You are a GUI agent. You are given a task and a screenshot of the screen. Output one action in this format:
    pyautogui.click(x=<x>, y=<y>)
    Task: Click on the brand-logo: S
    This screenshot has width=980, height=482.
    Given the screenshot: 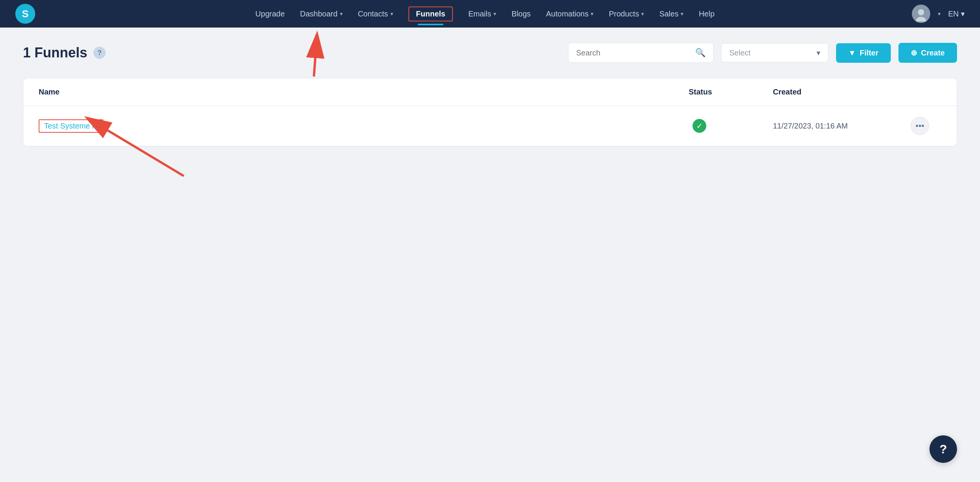 What is the action you would take?
    pyautogui.click(x=25, y=14)
    